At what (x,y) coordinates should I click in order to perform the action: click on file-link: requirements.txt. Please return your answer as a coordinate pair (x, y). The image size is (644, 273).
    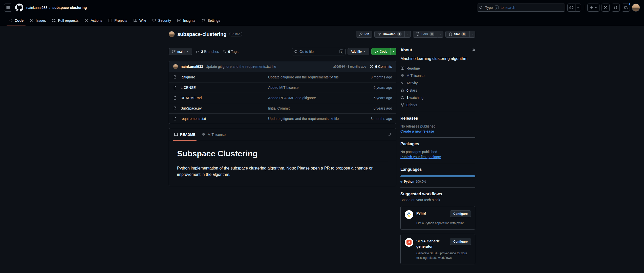
    Looking at the image, I should click on (221, 119).